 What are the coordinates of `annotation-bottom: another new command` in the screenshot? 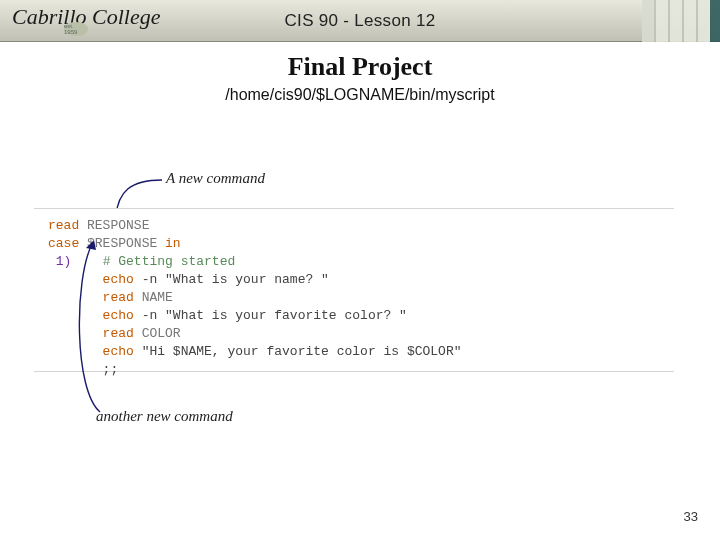 It's located at (164, 416).